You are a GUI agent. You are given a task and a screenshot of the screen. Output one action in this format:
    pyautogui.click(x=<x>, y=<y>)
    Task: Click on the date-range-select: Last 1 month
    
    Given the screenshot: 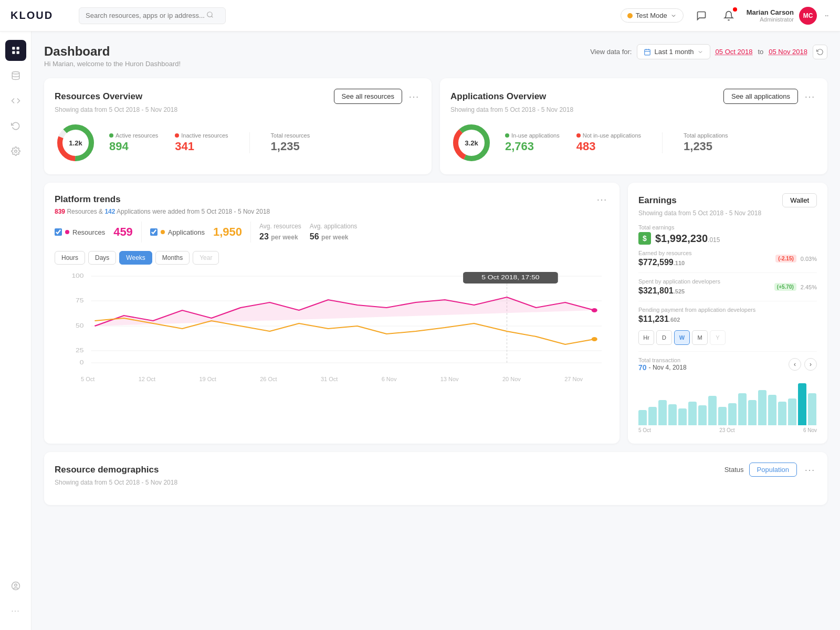 What is the action you would take?
    pyautogui.click(x=673, y=51)
    